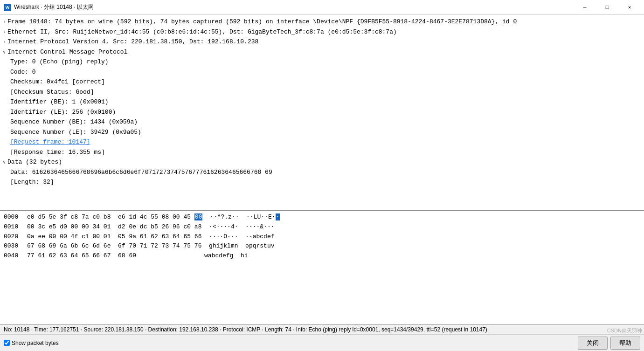 This screenshot has height=351, width=644. Describe the element at coordinates (609, 343) in the screenshot. I see `right-controls: 关闭 帮助` at that location.